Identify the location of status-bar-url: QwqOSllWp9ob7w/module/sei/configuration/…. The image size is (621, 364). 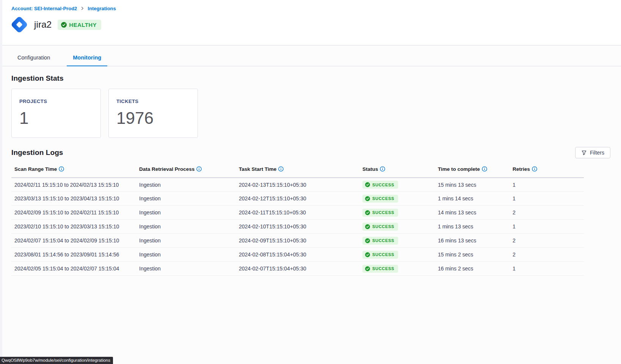
(56, 361).